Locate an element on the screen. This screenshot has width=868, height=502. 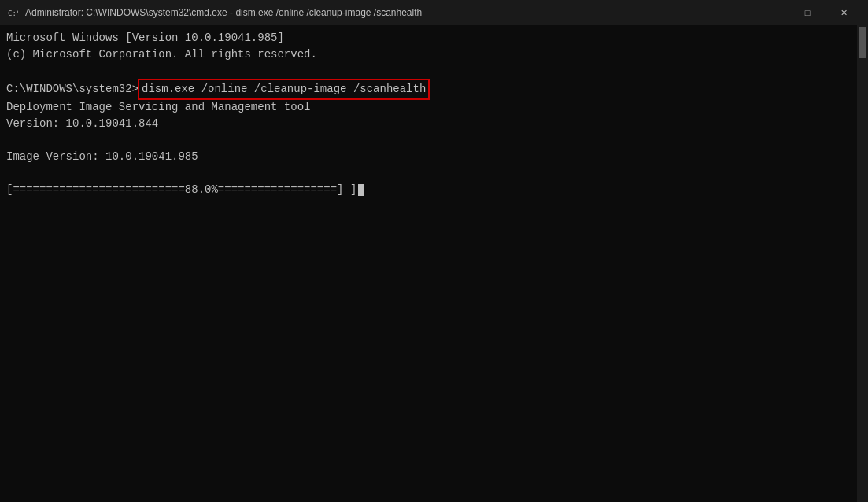
title-bar: C:\ Administrator: C:\WINDOWS\system32\c… is located at coordinates (434, 13).